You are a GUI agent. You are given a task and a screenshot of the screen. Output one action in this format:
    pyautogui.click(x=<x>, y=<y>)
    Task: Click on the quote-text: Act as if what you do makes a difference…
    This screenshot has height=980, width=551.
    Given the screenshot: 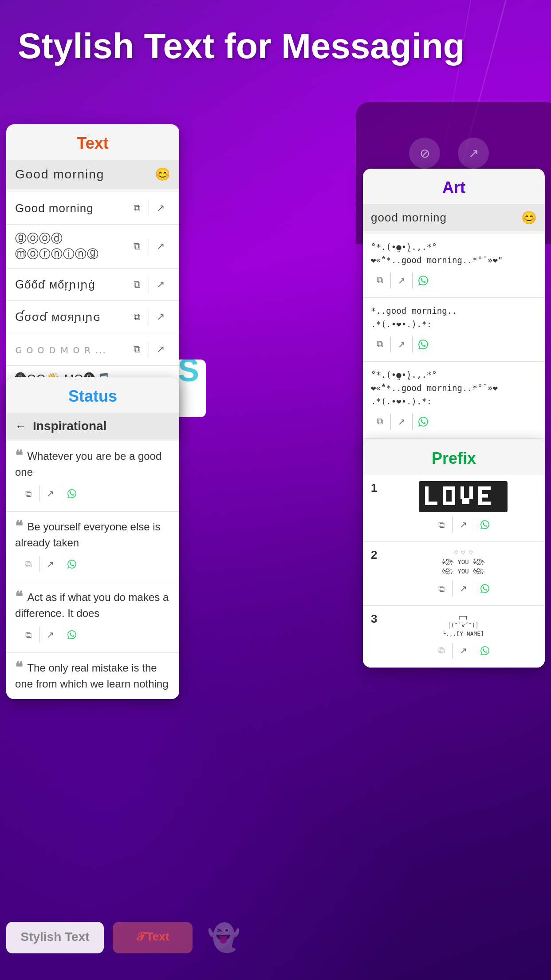 What is the action you would take?
    pyautogui.click(x=92, y=605)
    